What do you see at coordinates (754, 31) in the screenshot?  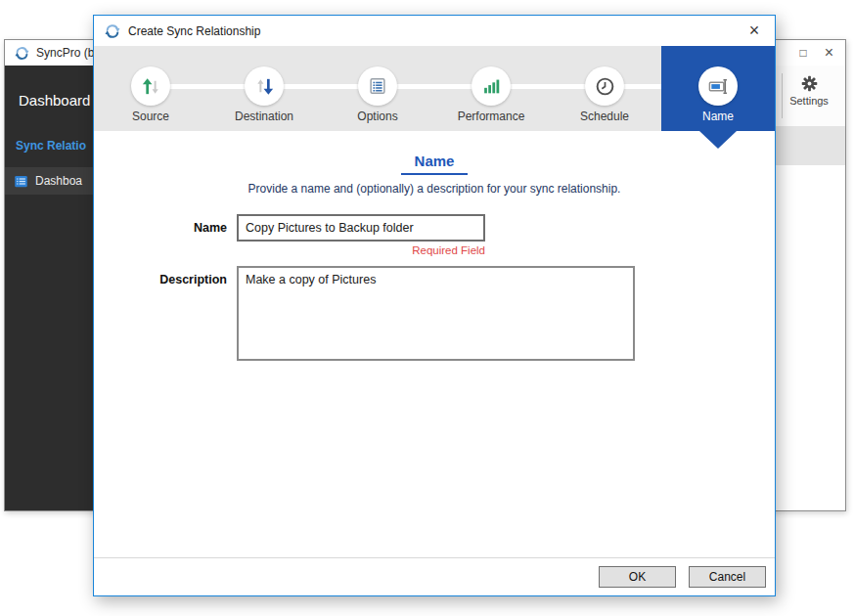 I see `dialog-close-icon: ×` at bounding box center [754, 31].